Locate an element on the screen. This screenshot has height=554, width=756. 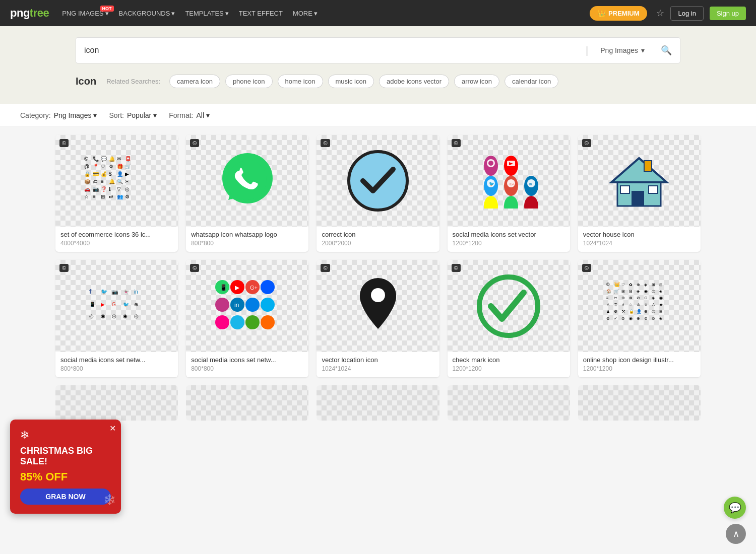
nav-png-images: PNG IMAGES HOT ▾ is located at coordinates (85, 13).